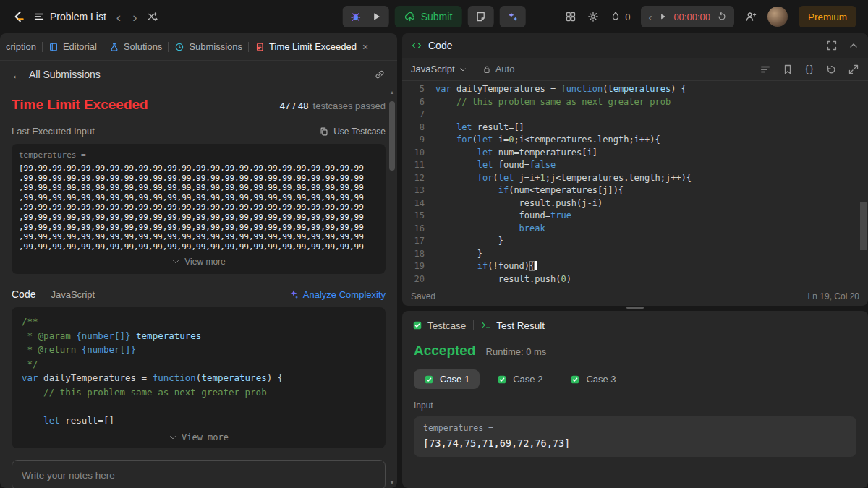  What do you see at coordinates (414, 140) in the screenshot?
I see `line-number: 9` at bounding box center [414, 140].